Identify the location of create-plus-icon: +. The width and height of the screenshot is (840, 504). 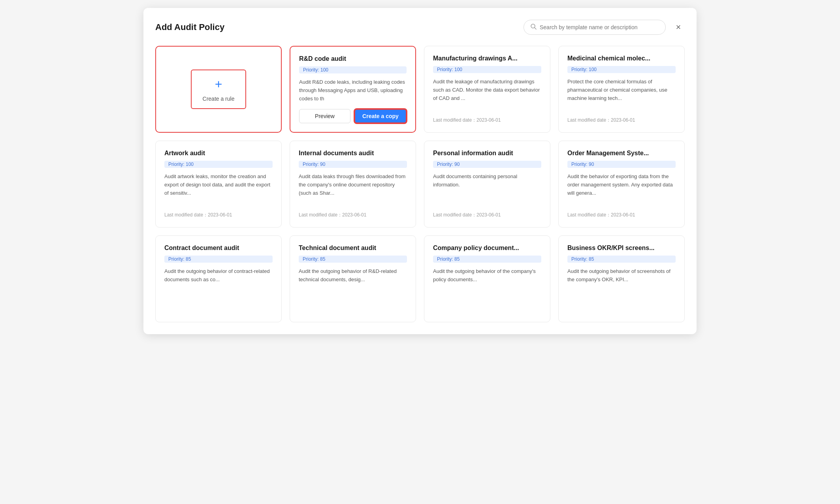
(219, 85).